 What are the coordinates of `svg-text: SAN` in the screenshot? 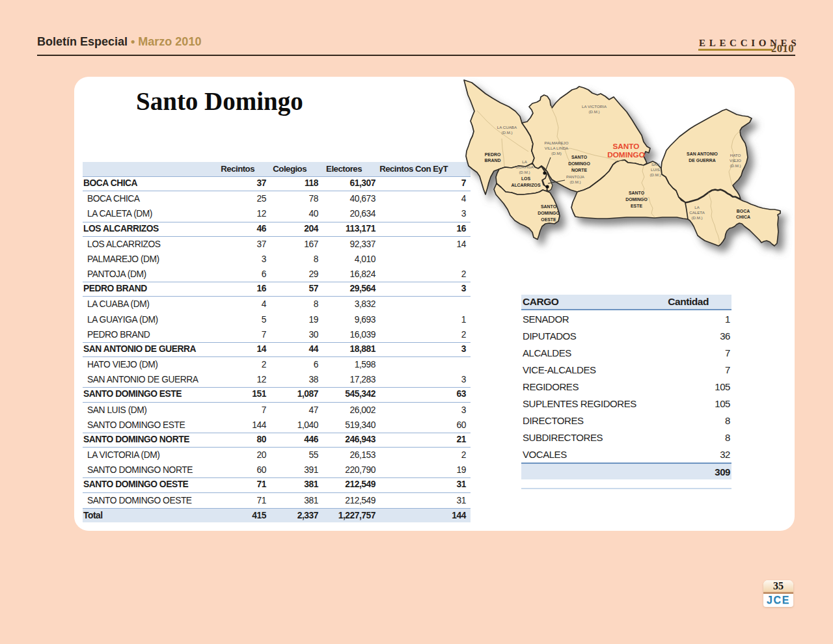 It's located at (656, 164).